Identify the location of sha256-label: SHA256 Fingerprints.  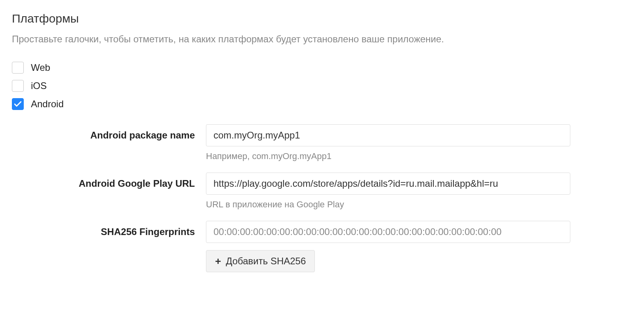
(109, 229).